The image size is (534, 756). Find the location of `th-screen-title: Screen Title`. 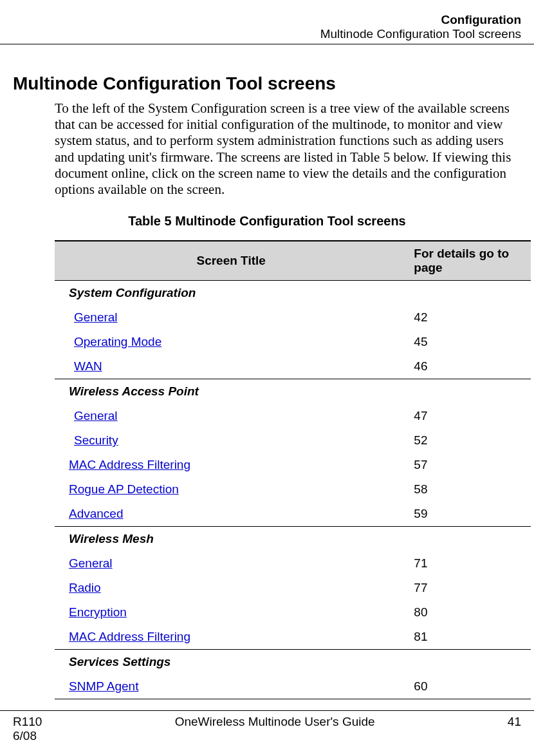

th-screen-title: Screen Title is located at coordinates (231, 261).